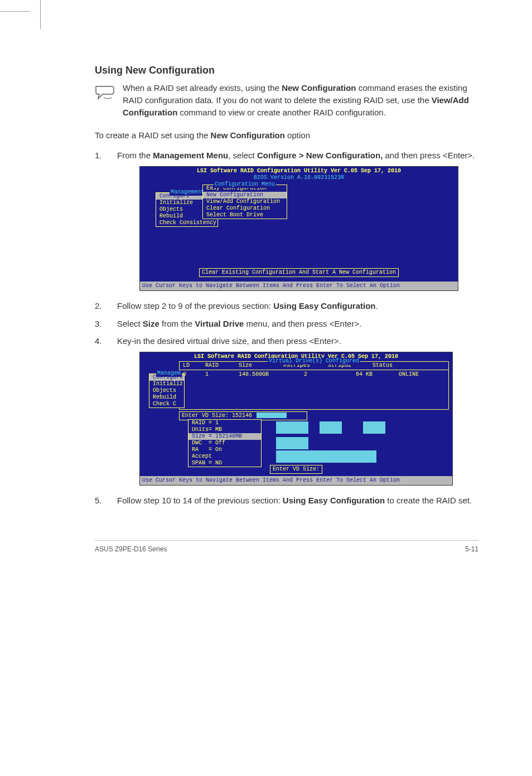  I want to click on menu-item-check-consistency: Check Consistency, so click(187, 223).